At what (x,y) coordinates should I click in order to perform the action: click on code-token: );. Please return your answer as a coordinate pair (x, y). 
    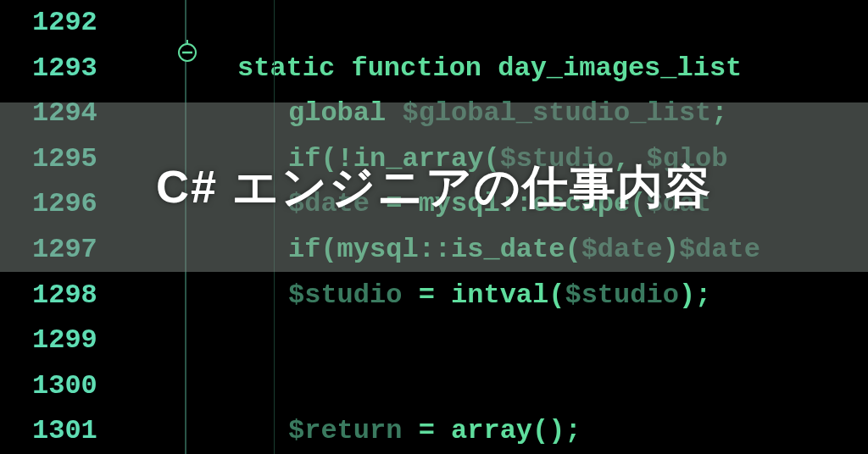
    Looking at the image, I should click on (695, 295).